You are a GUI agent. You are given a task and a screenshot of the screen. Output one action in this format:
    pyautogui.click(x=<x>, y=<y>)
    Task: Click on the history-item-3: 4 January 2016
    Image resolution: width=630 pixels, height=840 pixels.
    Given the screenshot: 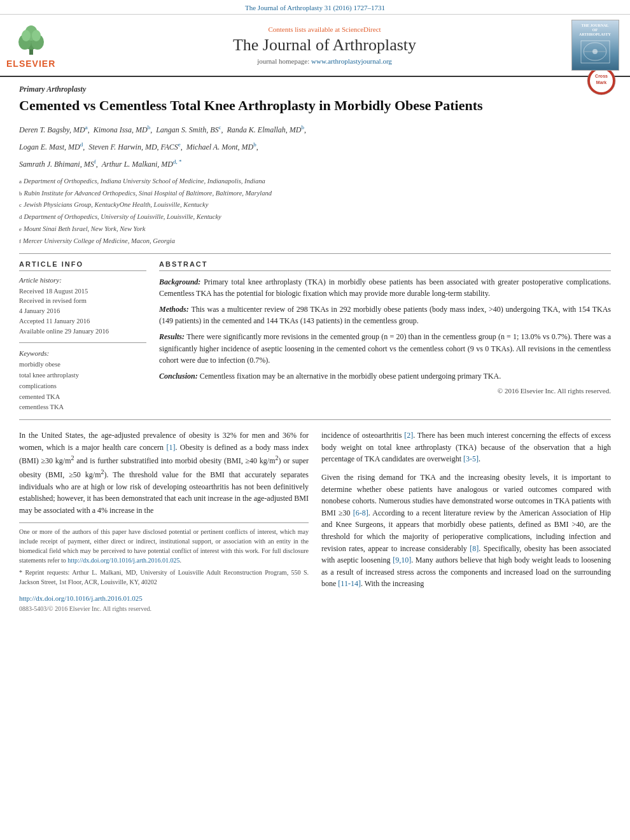 What is the action you would take?
    pyautogui.click(x=83, y=311)
    